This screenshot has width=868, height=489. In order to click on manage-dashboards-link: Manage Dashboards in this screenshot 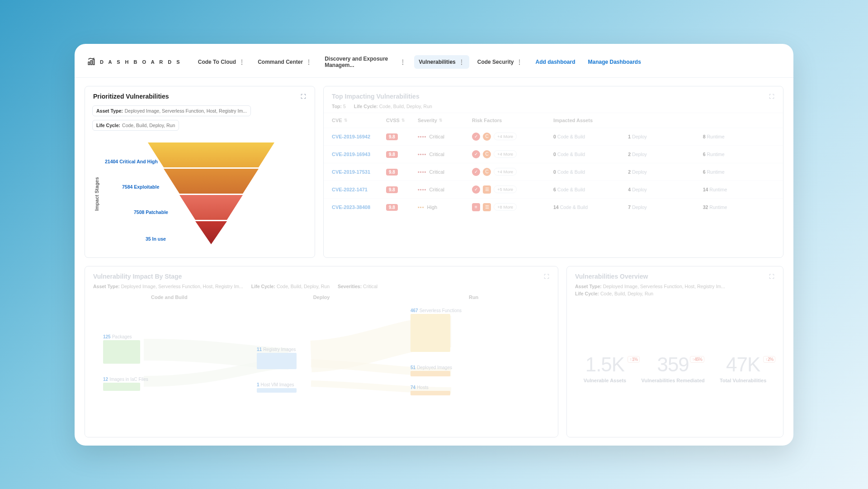, I will do `click(614, 62)`.